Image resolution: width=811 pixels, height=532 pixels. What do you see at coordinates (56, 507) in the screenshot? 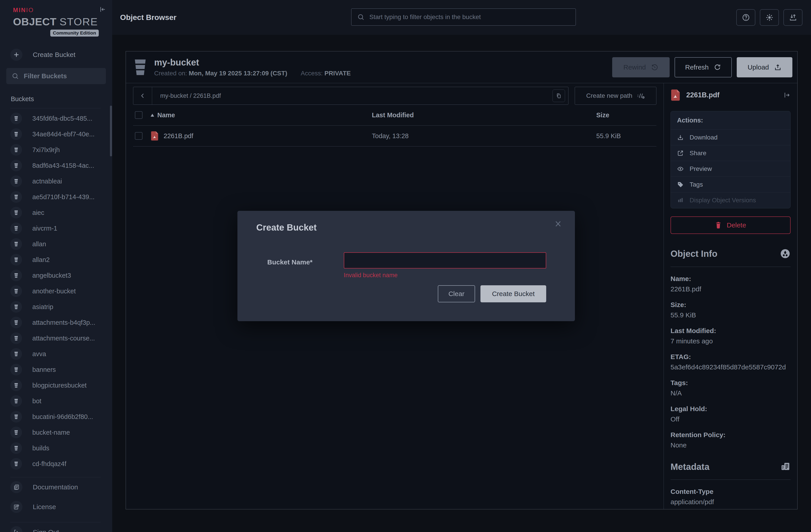
I see `sidebar-item-license: License` at bounding box center [56, 507].